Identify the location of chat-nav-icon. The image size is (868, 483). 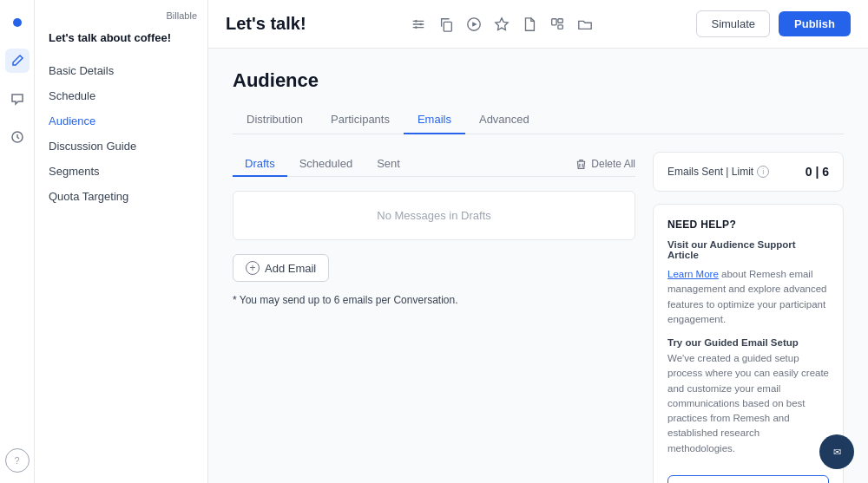
(17, 99).